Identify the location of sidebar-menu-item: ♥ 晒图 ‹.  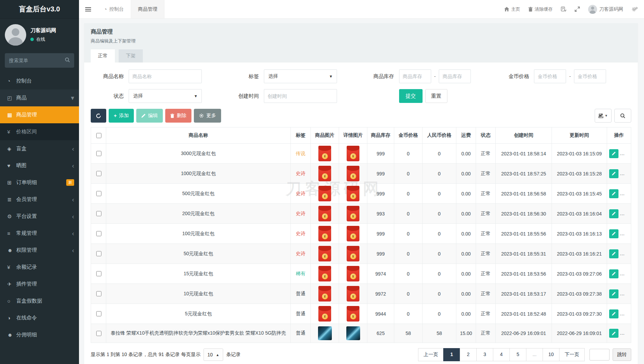
(39, 166).